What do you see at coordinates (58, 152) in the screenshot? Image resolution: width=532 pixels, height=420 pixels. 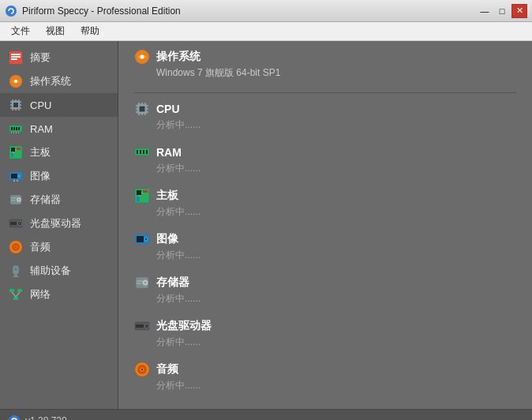 I see `sidebar-item-motherboard: 主板` at bounding box center [58, 152].